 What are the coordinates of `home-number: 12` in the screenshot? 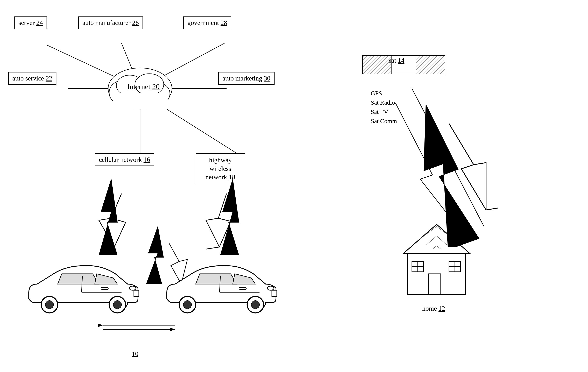 It's located at (442, 309).